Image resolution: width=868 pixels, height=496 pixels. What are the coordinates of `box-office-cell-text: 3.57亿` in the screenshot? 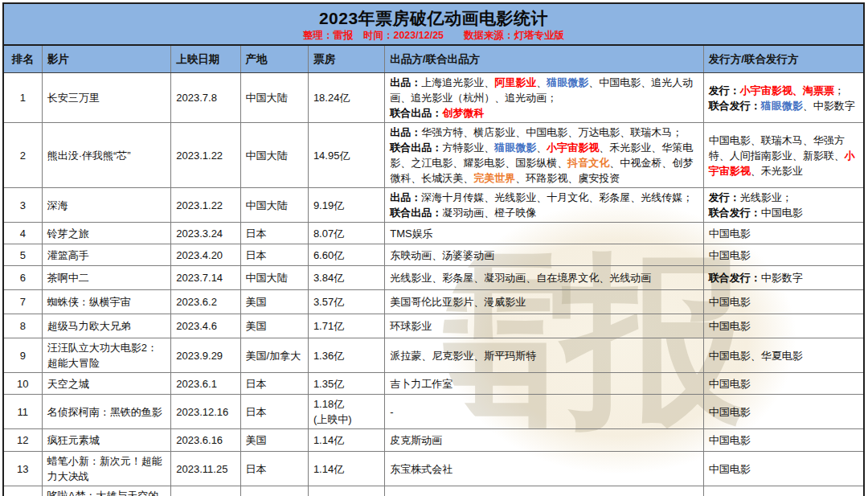 It's located at (329, 302).